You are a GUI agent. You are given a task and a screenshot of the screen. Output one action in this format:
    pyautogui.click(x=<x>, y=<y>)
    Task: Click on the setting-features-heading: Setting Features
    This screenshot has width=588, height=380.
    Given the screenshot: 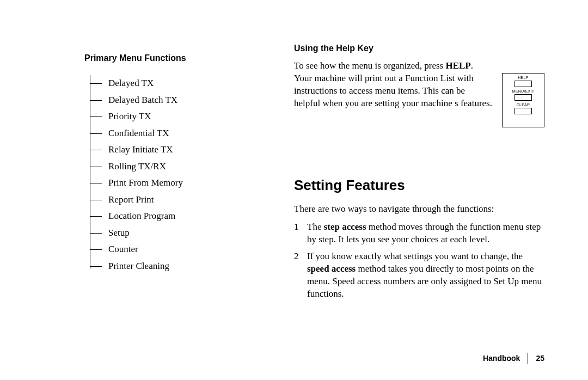 What is the action you would take?
    pyautogui.click(x=419, y=185)
    